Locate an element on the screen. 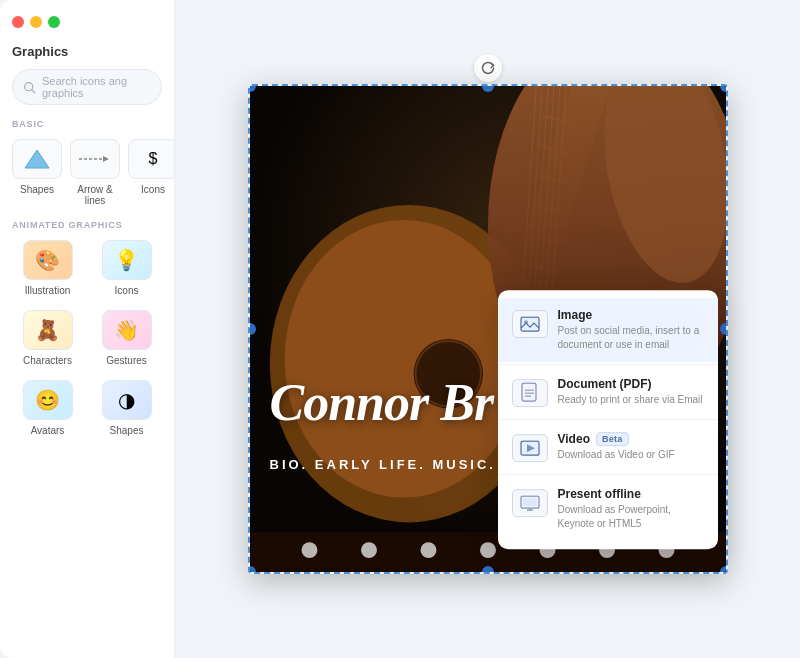 The width and height of the screenshot is (800, 658). sidebar-item-characters: 🧸 Characters is located at coordinates (48, 338).